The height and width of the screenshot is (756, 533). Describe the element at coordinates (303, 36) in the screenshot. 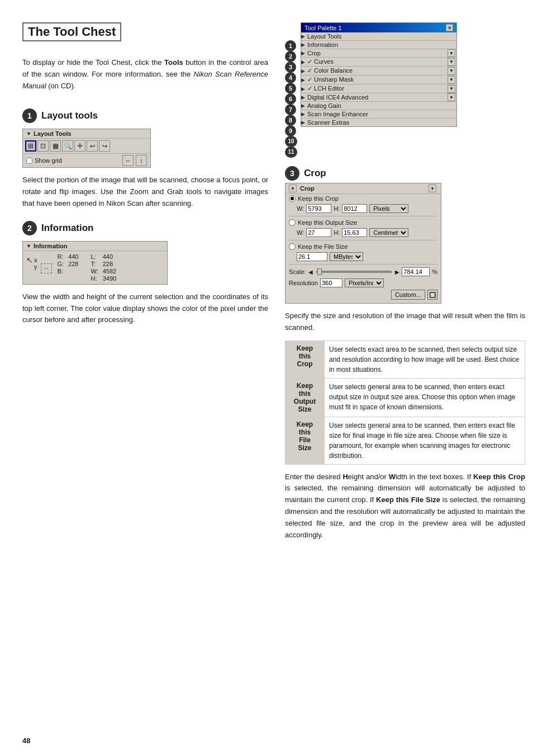

I see `tp-arrow-layout: ▶` at that location.